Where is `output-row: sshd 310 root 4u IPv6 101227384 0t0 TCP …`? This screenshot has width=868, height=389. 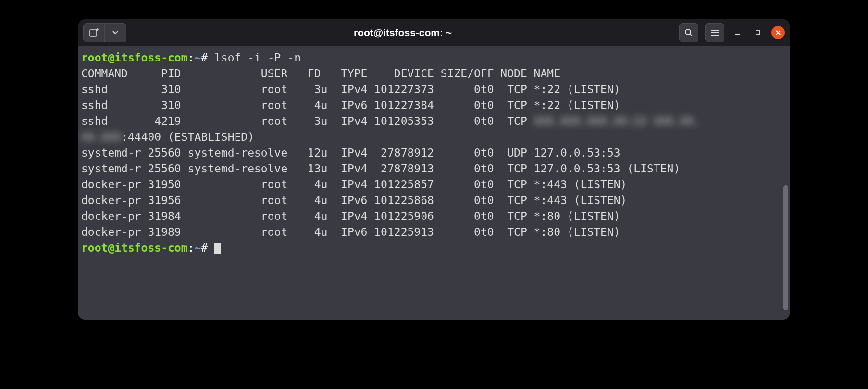 output-row: sshd 310 root 4u IPv6 101227384 0t0 TCP … is located at coordinates (351, 105).